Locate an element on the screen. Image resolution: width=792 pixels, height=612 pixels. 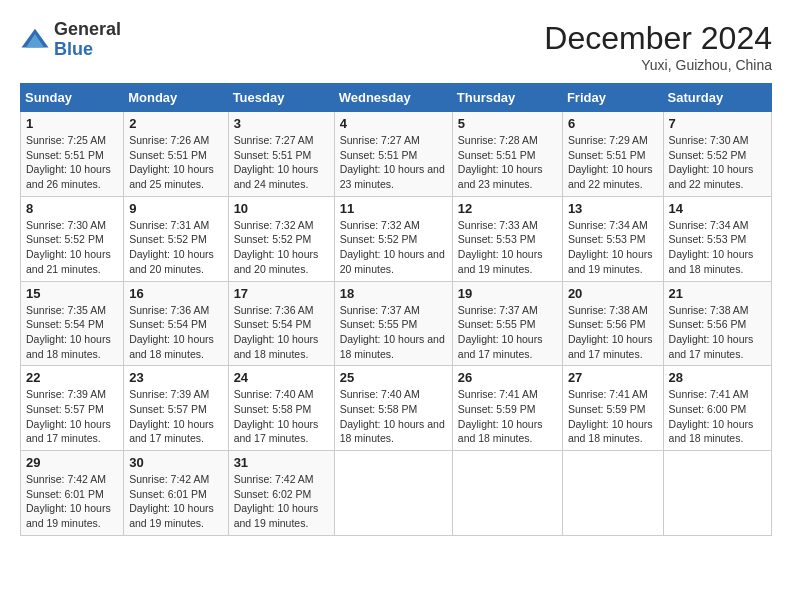
day-number: 14 is located at coordinates (718, 208).